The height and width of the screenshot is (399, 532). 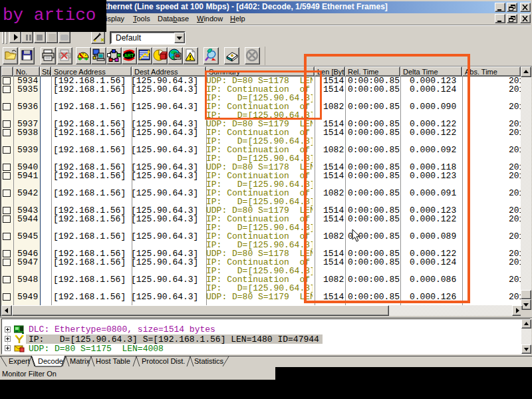 I want to click on svg-text: Host Table, so click(x=113, y=361).